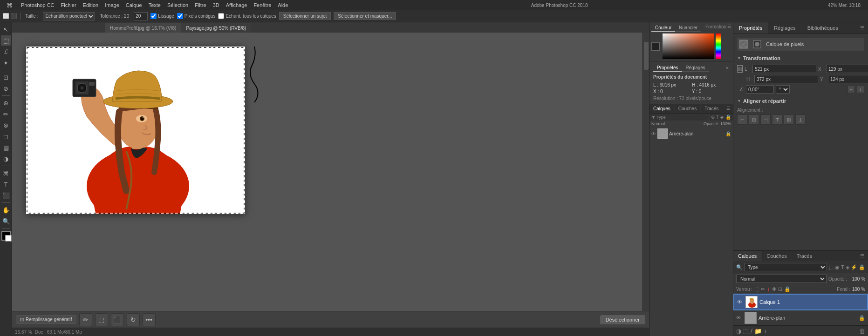  Describe the element at coordinates (847, 69) in the screenshot. I see `X-input: 129 px` at that location.